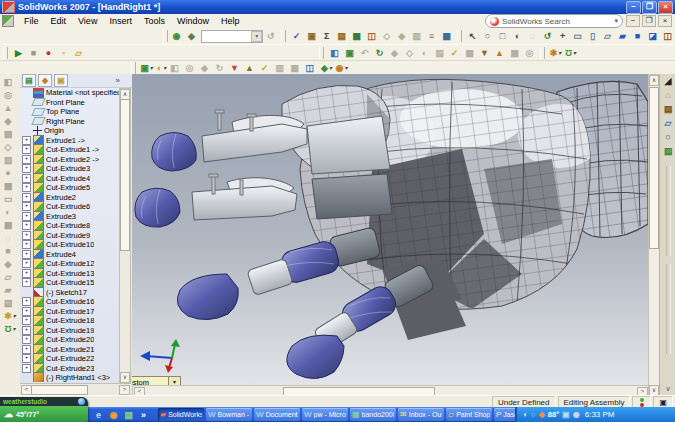  Describe the element at coordinates (654, 80) in the screenshot. I see `scroll-up-icon: ∧` at that location.